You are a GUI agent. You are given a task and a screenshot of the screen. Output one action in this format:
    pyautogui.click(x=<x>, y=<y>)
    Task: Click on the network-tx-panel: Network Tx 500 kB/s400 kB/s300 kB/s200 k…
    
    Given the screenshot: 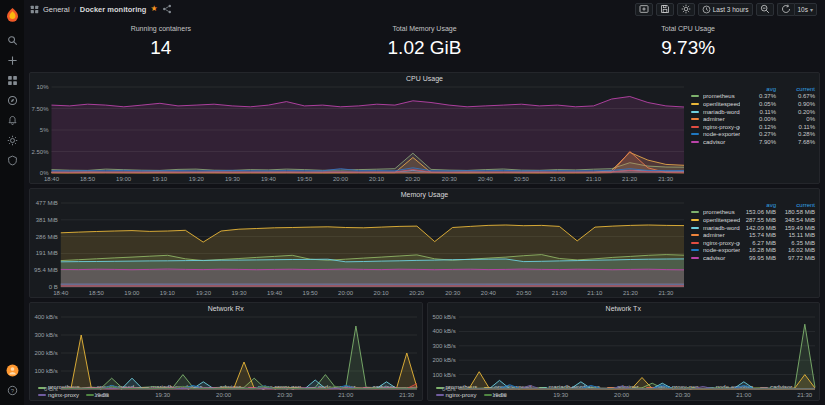 What is the action you would take?
    pyautogui.click(x=624, y=352)
    